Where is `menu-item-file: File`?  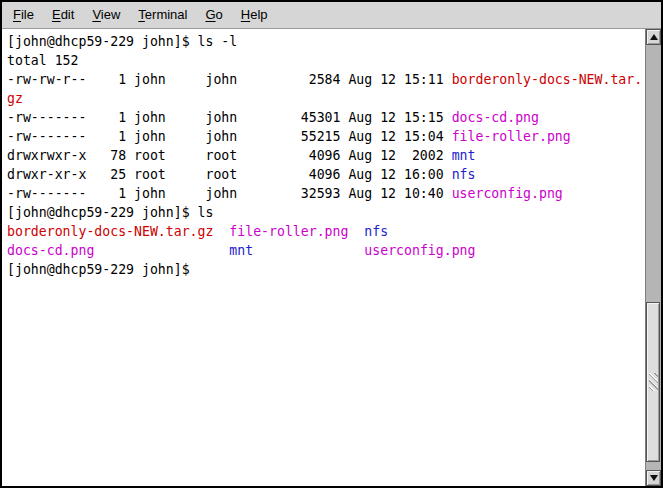
menu-item-file: File is located at coordinates (24, 15).